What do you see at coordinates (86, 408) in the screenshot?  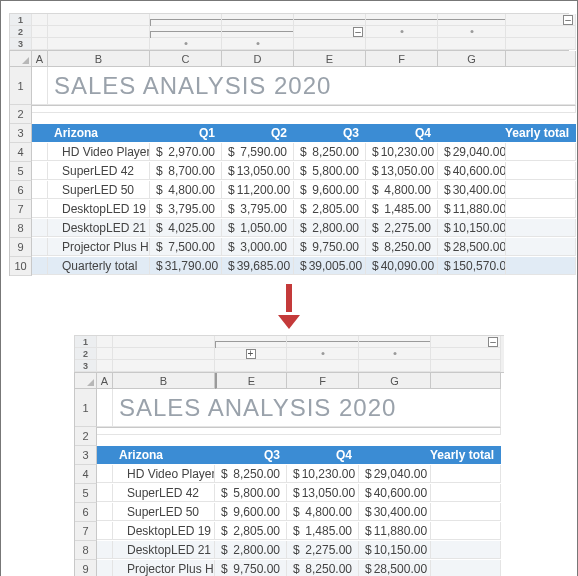 I see `row-header-1-b: 1` at bounding box center [86, 408].